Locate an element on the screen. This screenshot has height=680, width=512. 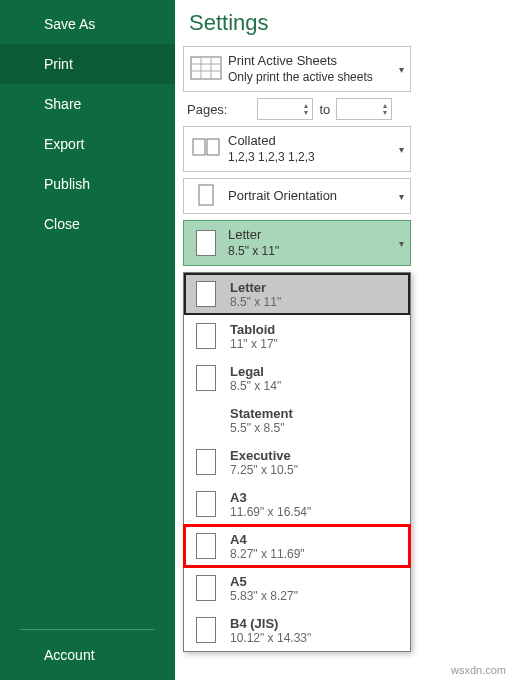
nav-label: Share is located at coordinates (62, 104).